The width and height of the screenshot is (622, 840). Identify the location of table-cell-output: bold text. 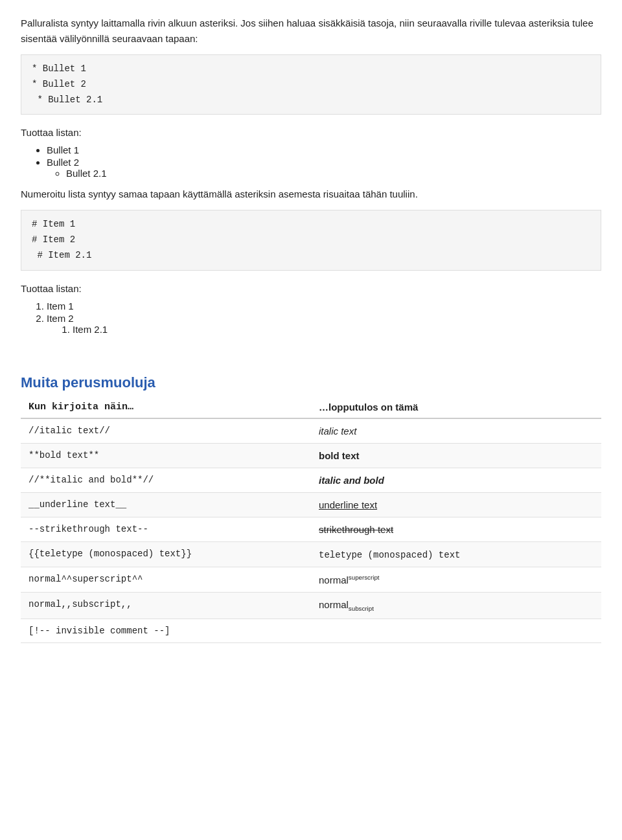
(456, 455).